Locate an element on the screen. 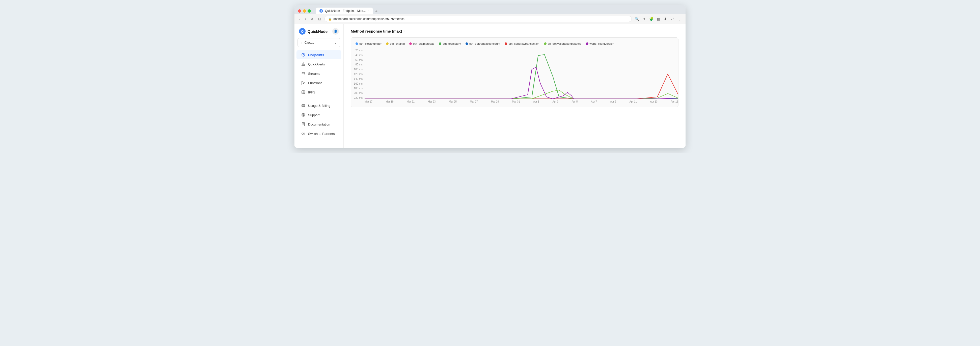 This screenshot has width=980, height=346. sidebar-item-switch-to-partners: Switch to Partners is located at coordinates (319, 134).